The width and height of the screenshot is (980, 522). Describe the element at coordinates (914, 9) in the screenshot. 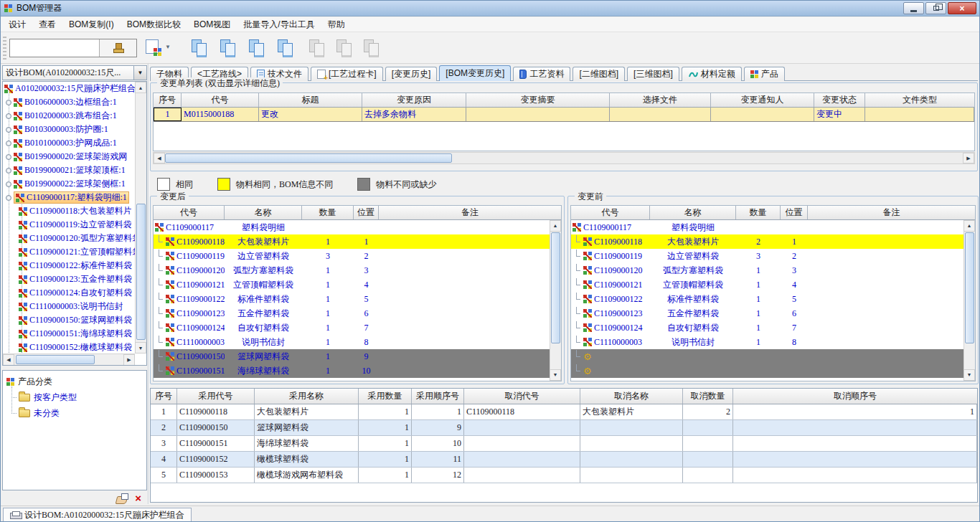

I see `minimize-button` at that location.